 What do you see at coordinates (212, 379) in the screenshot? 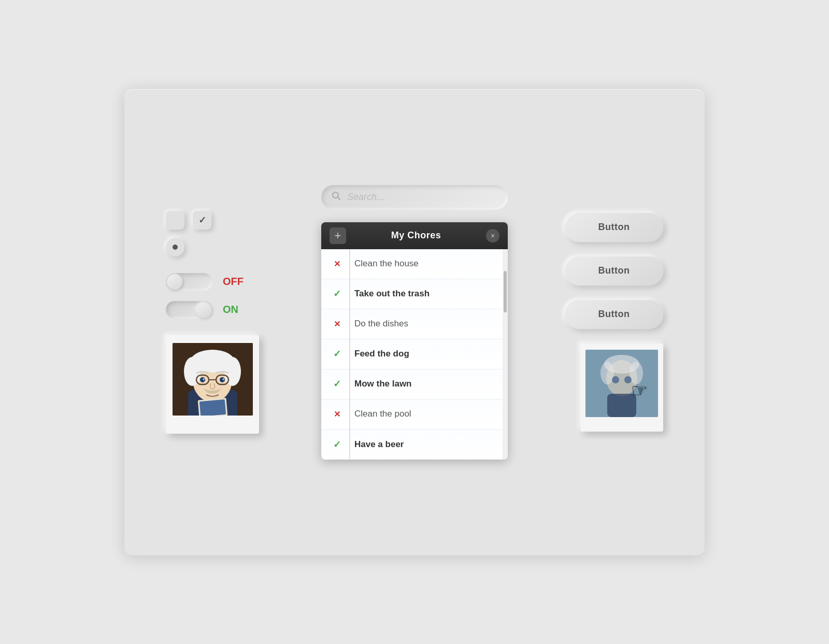
I see `photo-inner-left` at bounding box center [212, 379].